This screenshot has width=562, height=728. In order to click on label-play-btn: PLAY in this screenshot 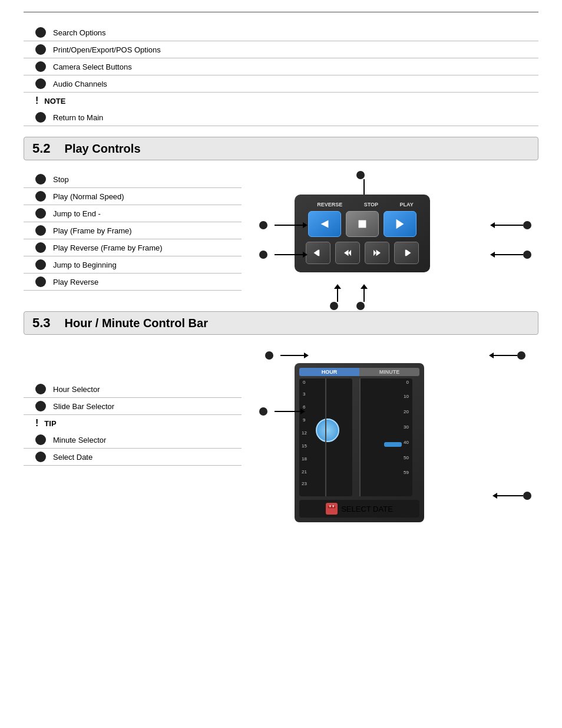, I will do `click(406, 205)`.